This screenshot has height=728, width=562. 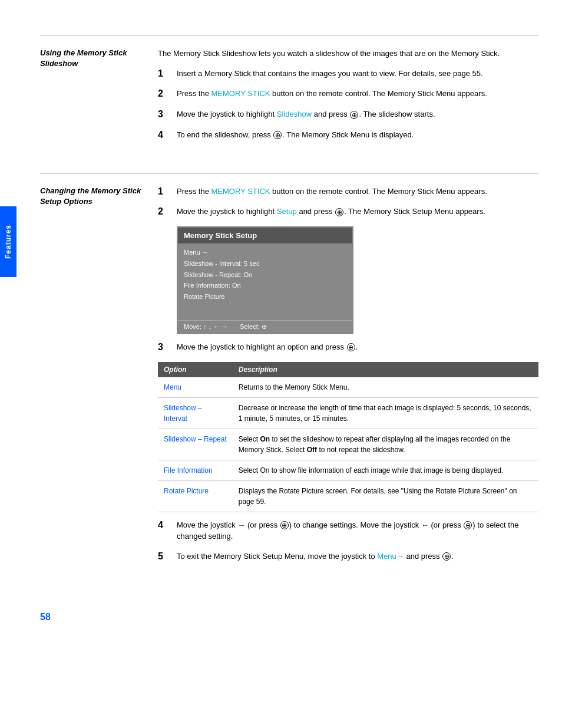 I want to click on section1-intro: The Memory Stick Slideshow lets you watc…, so click(x=348, y=54).